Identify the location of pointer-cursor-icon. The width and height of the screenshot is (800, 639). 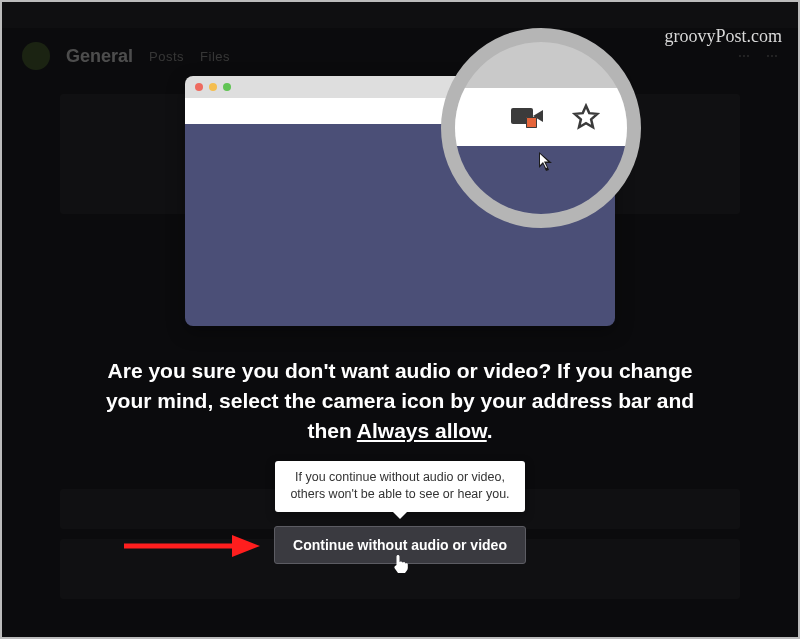
(547, 164).